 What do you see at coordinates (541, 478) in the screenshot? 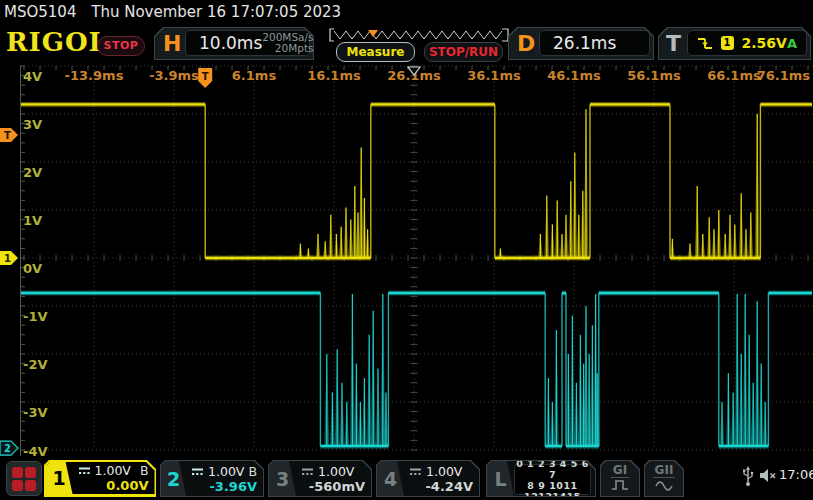
I see `logic-channels-block: L 0 1 2 3 4 5 6 7 8 9 1011 12131415` at bounding box center [541, 478].